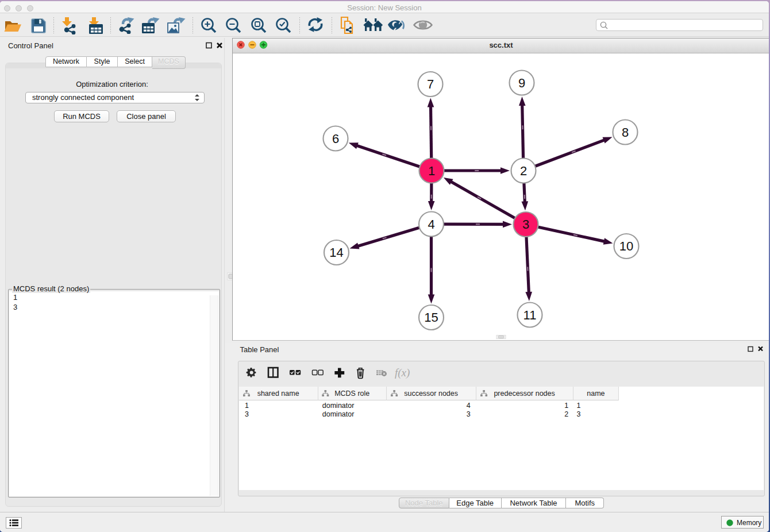 The width and height of the screenshot is (770, 532). I want to click on svg-text: 4, so click(431, 224).